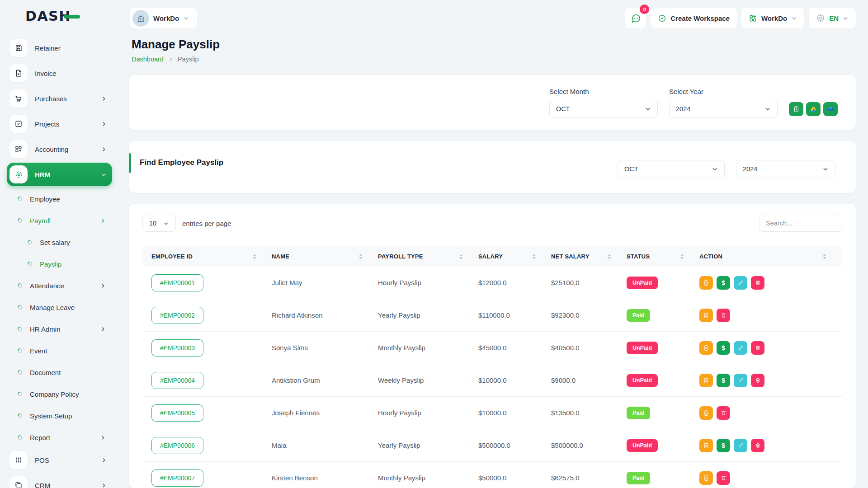  I want to click on sidebar-item-set-salary: Set salary, so click(60, 242).